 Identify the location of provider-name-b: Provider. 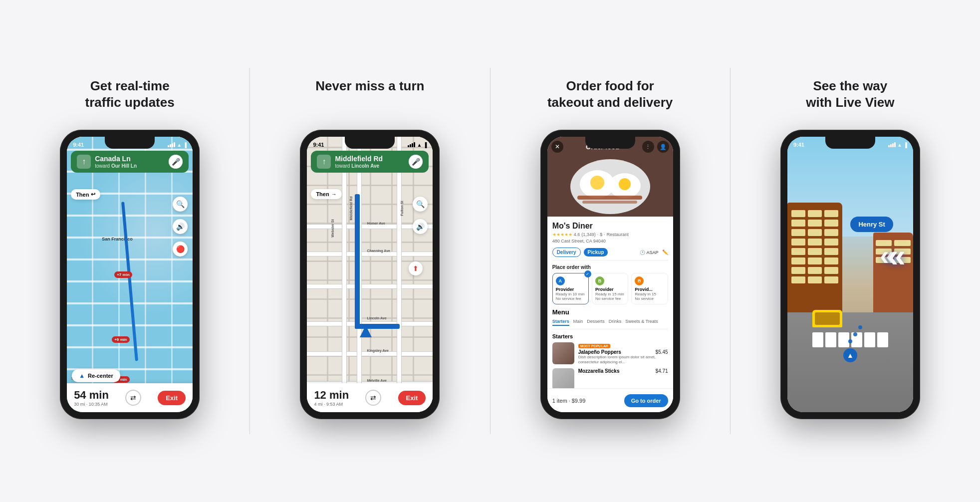
(610, 289).